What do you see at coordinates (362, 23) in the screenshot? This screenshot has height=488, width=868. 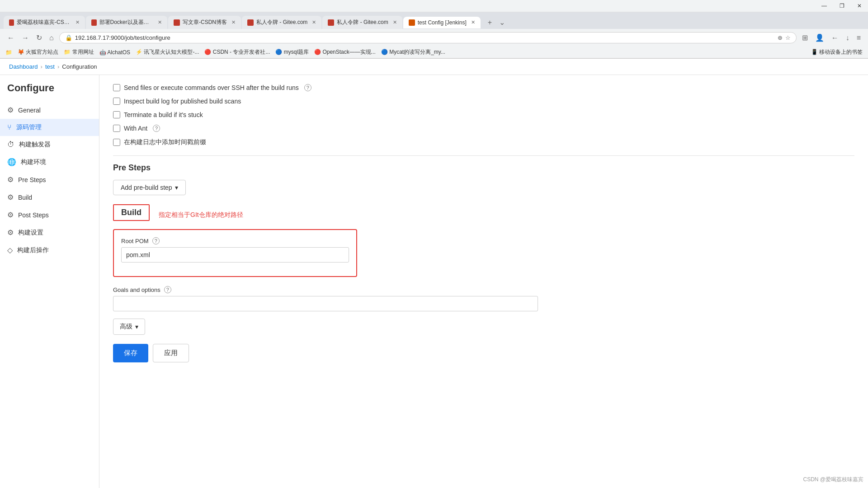 I see `tab-gitee2: 私人令牌 - Gitee.com ✕` at bounding box center [362, 23].